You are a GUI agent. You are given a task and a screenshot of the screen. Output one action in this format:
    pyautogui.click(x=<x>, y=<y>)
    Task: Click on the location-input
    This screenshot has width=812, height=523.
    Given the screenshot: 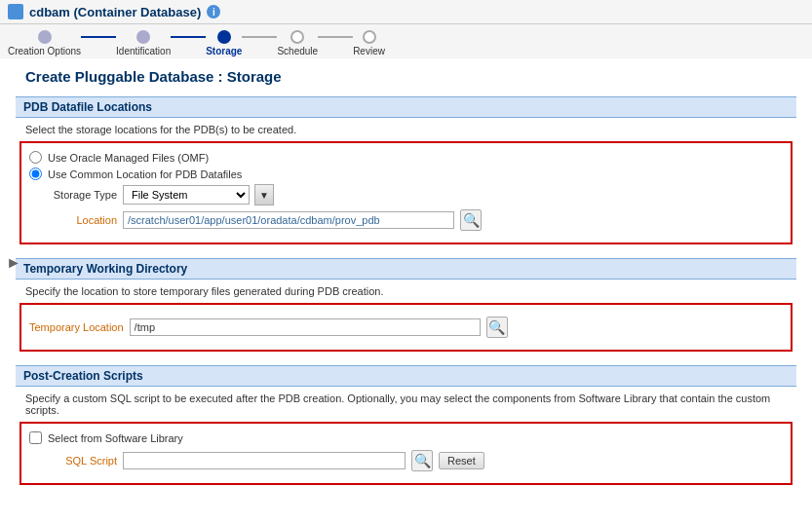 What is the action you would take?
    pyautogui.click(x=289, y=220)
    